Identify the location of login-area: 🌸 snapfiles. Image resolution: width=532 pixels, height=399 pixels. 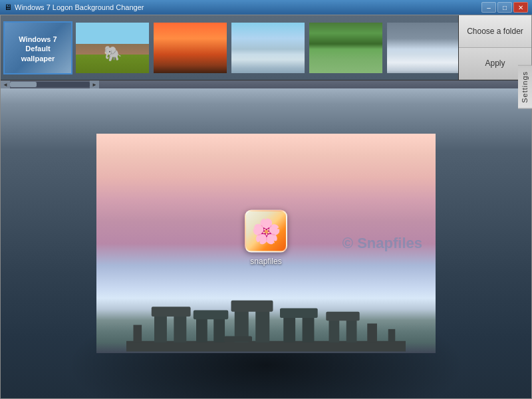
(266, 238).